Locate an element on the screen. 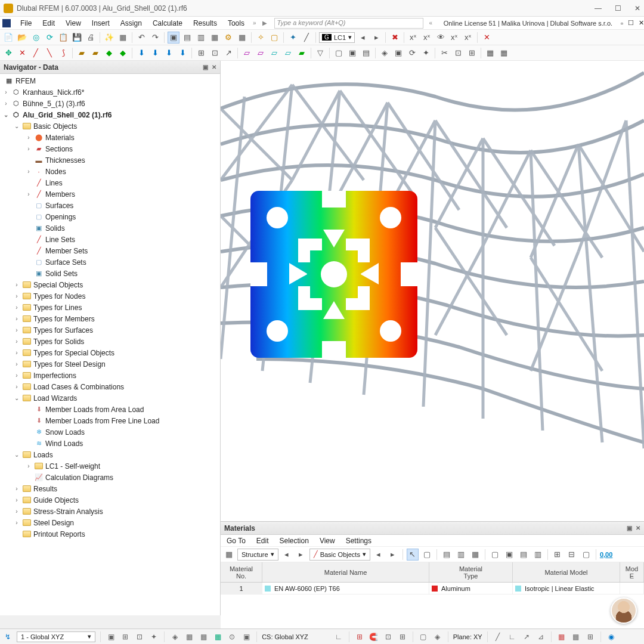 The height and width of the screenshot is (644, 644). mat-i-icon: ⊟ is located at coordinates (572, 555).